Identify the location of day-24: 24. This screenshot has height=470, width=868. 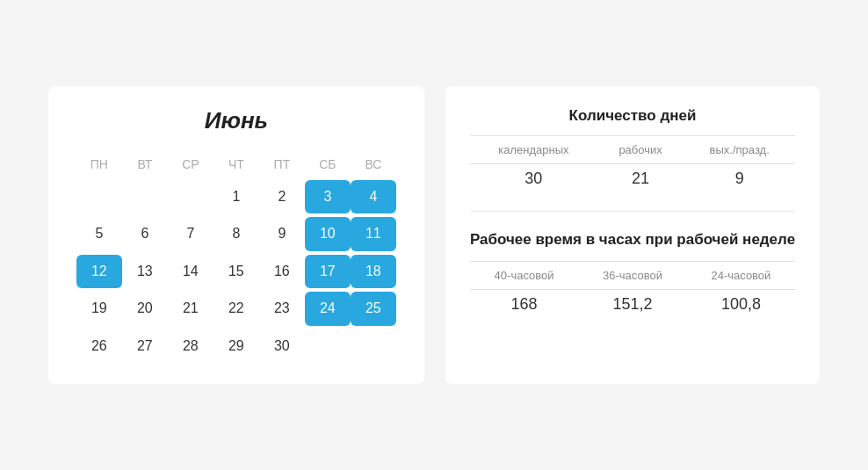
(328, 308).